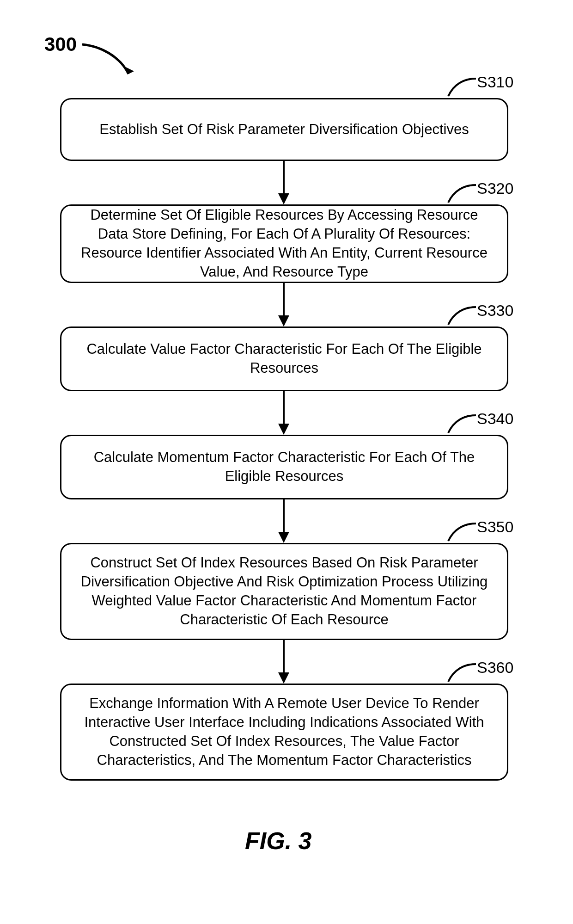 This screenshot has height=924, width=573. What do you see at coordinates (284, 732) in the screenshot?
I see `step-box-s360: Exchange Information With A Remote User …` at bounding box center [284, 732].